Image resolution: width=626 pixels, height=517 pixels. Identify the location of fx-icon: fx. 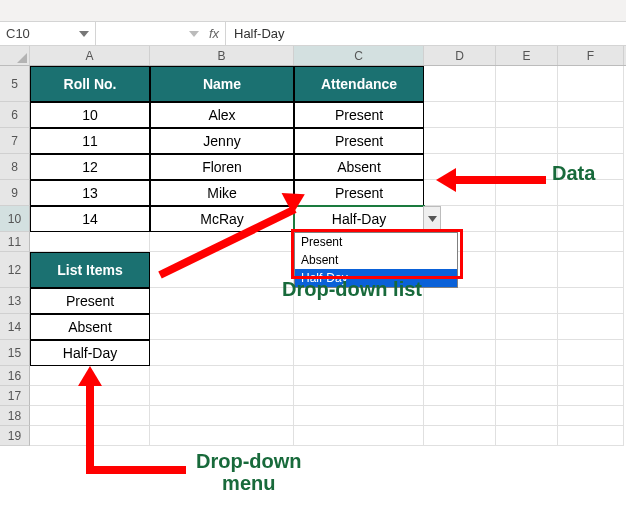
(214, 34).